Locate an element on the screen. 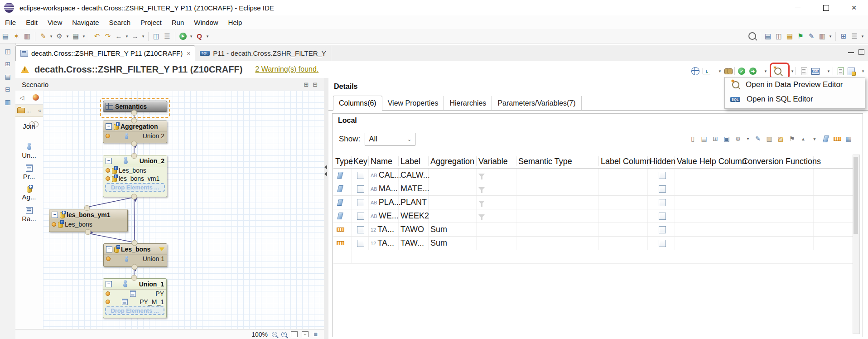  node-input-row: PY is located at coordinates (135, 294).